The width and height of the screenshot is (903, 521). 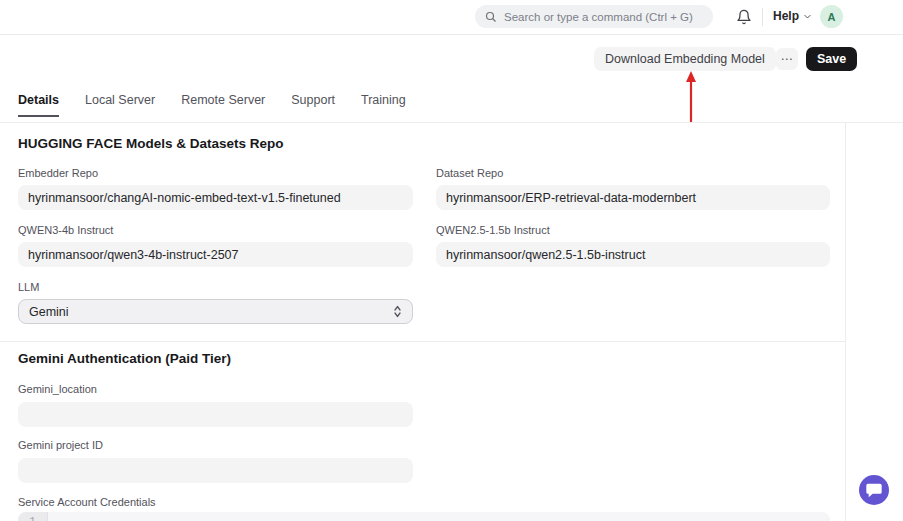 What do you see at coordinates (120, 102) in the screenshot?
I see `tab-local-server: Local Server` at bounding box center [120, 102].